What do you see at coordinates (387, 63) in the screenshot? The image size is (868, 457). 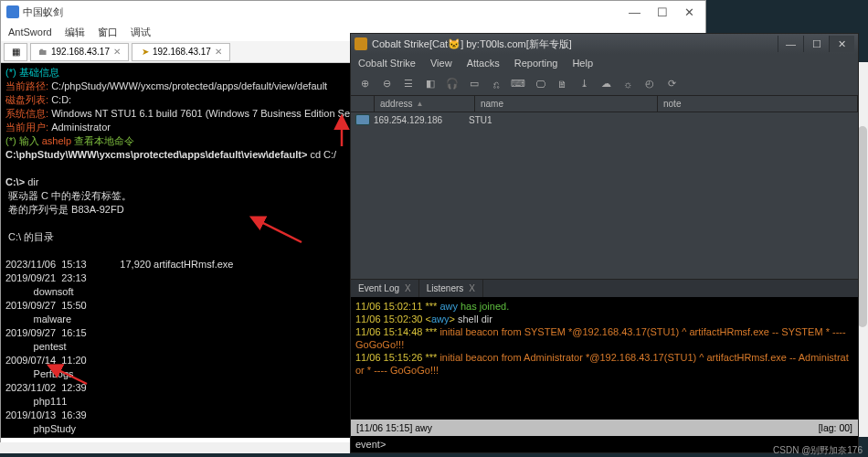 I see `menu-cobalt: Cobalt Strike` at bounding box center [387, 63].